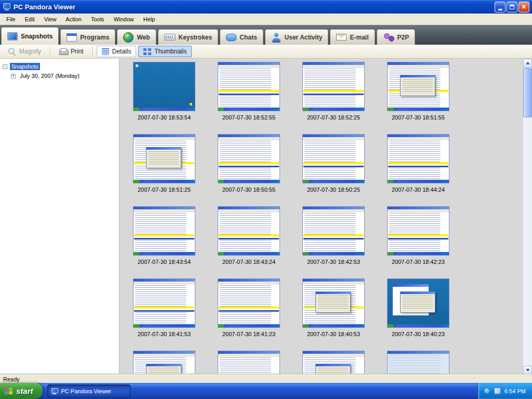 Image resolution: width=532 pixels, height=399 pixels. I want to click on tab-label: User Activity, so click(303, 37).